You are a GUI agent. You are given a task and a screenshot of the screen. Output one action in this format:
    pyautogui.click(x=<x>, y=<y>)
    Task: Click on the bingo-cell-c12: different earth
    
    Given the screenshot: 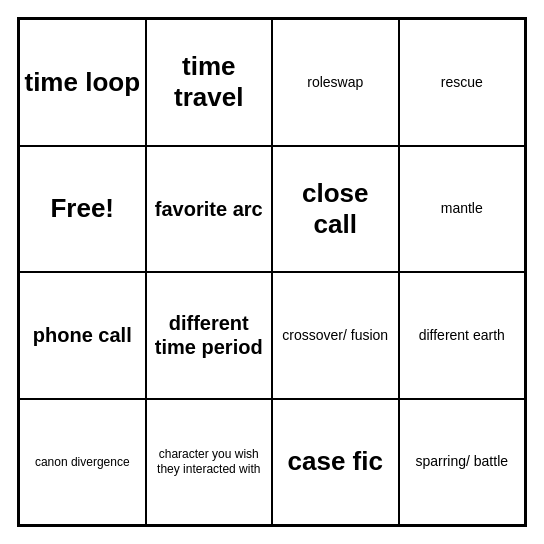 What is the action you would take?
    pyautogui.click(x=462, y=336)
    